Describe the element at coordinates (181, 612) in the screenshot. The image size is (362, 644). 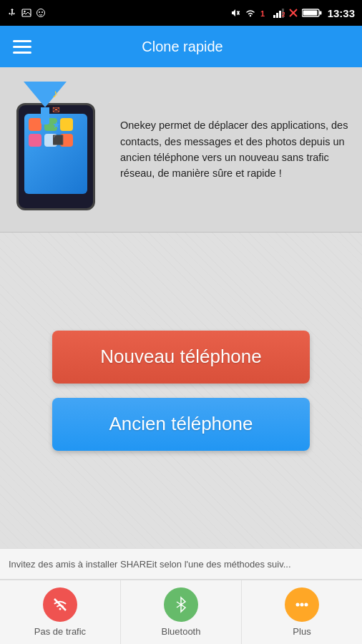
I see `bottom-navigation: Pas de trafic Bluetooth` at that location.